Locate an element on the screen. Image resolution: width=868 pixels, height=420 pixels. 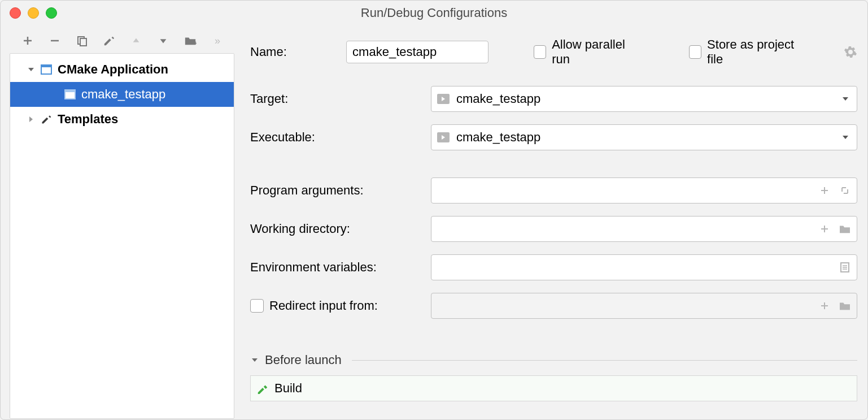
target-value: cmake_testapp is located at coordinates (498, 99).